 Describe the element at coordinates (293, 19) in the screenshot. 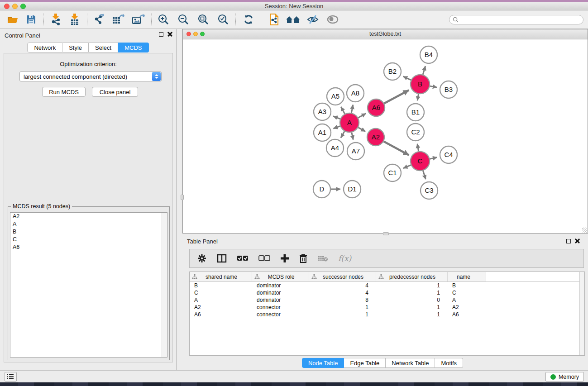

I see `home-views-button` at that location.